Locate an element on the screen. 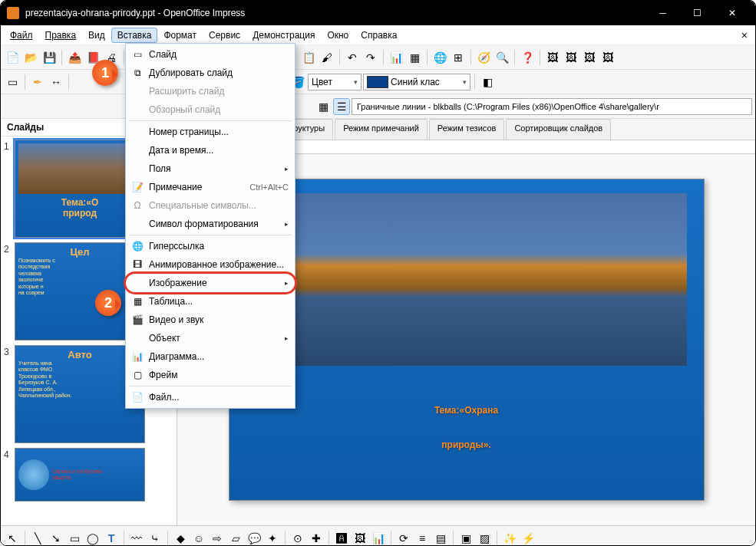  view-icons-icon: ▦ is located at coordinates (323, 107).